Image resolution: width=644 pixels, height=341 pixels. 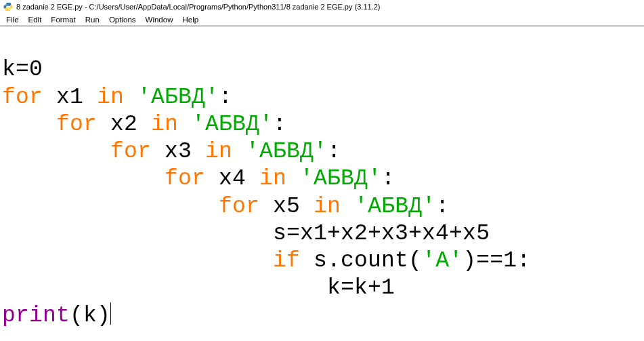 What do you see at coordinates (92, 20) in the screenshot?
I see `menu-run: Run` at bounding box center [92, 20].